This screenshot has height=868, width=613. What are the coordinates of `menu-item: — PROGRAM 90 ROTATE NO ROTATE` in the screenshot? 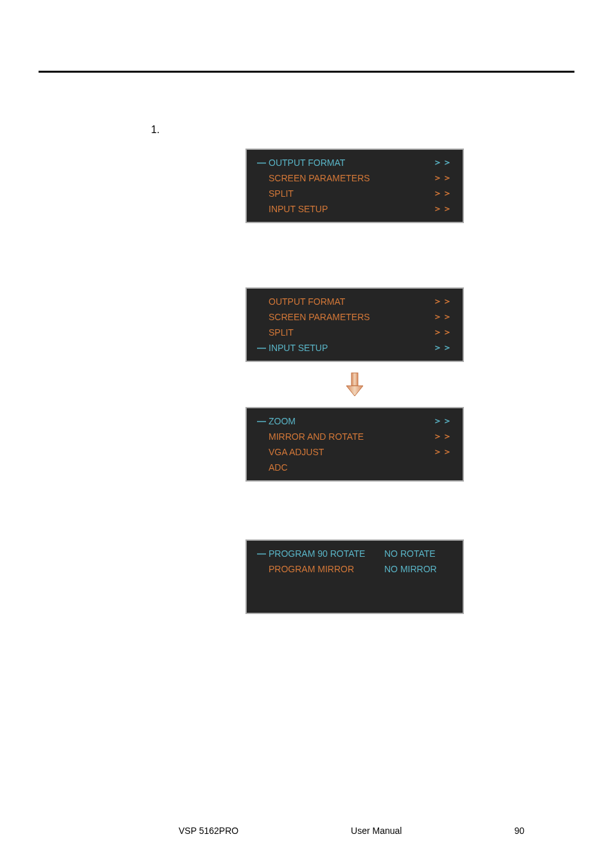 It's located at (355, 554).